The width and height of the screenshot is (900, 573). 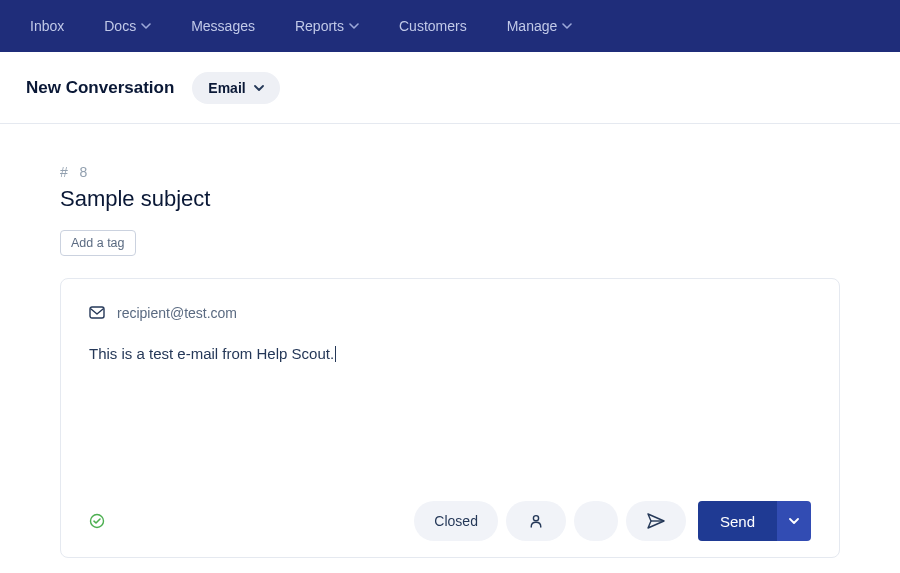 What do you see at coordinates (754, 521) in the screenshot?
I see `send-group: Send` at bounding box center [754, 521].